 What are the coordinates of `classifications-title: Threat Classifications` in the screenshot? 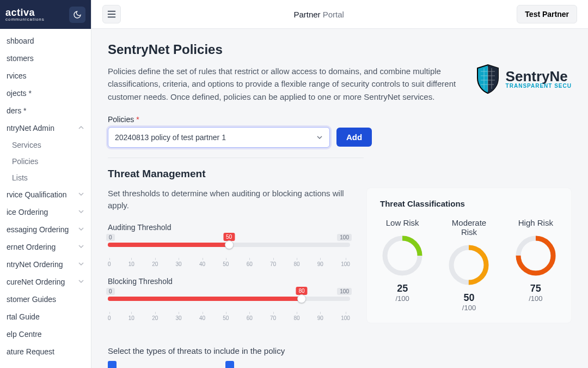 It's located at (469, 204).